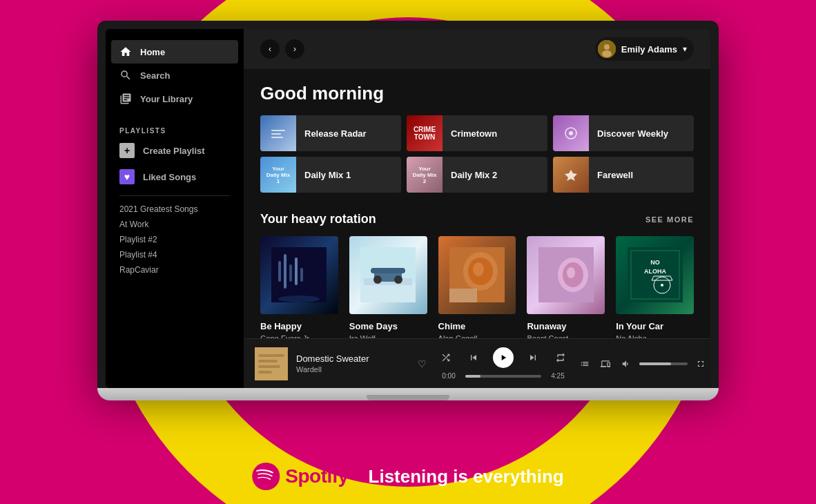 The image size is (816, 504). Describe the element at coordinates (645, 49) in the screenshot. I see `user-menu: Emily Adams ▾` at that location.